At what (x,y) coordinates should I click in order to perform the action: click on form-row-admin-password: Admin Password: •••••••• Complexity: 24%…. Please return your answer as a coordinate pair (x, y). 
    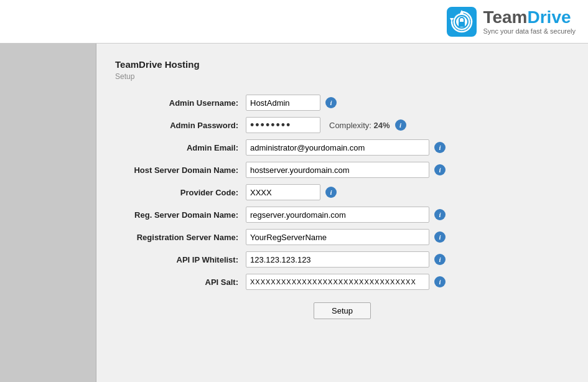
    Looking at the image, I should click on (342, 125).